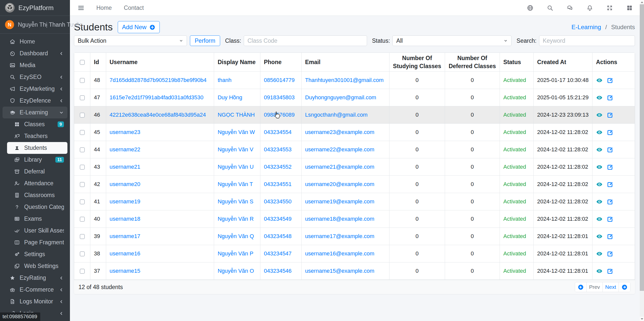 This screenshot has height=321, width=644. What do you see at coordinates (235, 219) in the screenshot?
I see `display-name-link: Nguyễn Văn R` at bounding box center [235, 219].